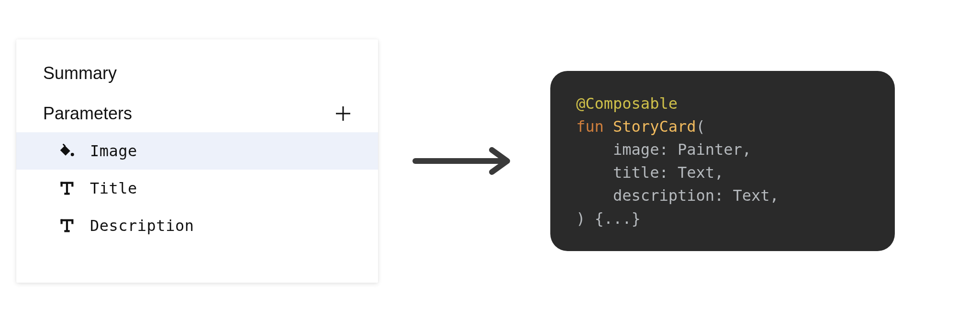 This screenshot has height=322, width=980. What do you see at coordinates (142, 226) in the screenshot?
I see `parameter-label: Description` at bounding box center [142, 226].